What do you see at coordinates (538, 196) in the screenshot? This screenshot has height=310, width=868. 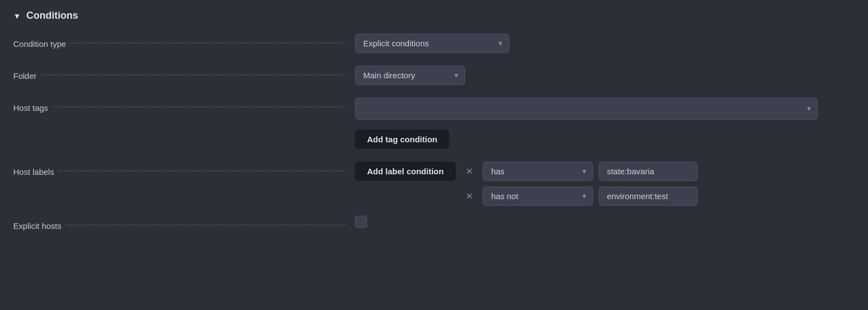 I see `operator-2-select-wrapper: has has not ▼` at bounding box center [538, 196].